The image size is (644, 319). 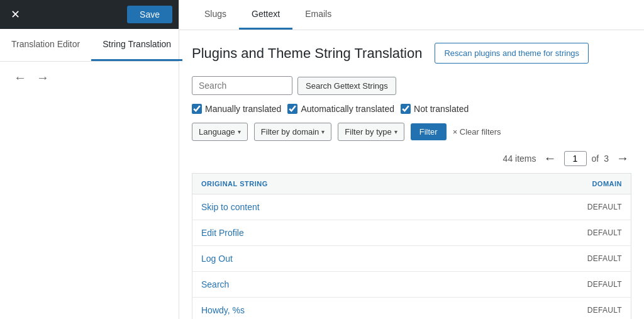 What do you see at coordinates (341, 109) in the screenshot?
I see `automatically-translated-filter: Automatically translated` at bounding box center [341, 109].